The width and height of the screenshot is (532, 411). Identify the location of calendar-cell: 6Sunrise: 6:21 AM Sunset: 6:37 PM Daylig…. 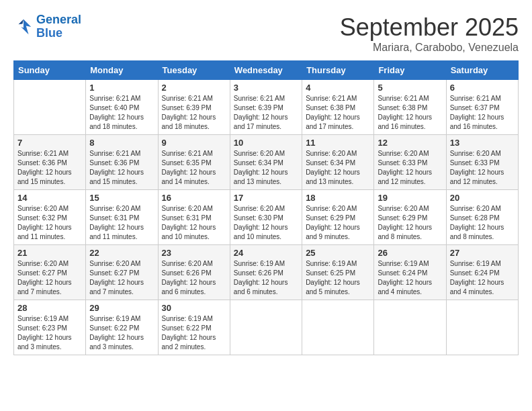
(482, 107).